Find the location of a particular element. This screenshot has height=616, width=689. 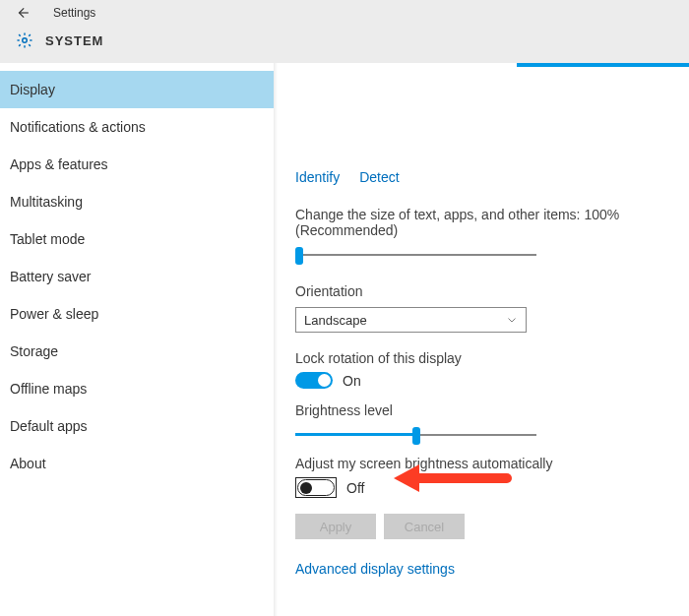

orientation-select: Landscape is located at coordinates (411, 320).